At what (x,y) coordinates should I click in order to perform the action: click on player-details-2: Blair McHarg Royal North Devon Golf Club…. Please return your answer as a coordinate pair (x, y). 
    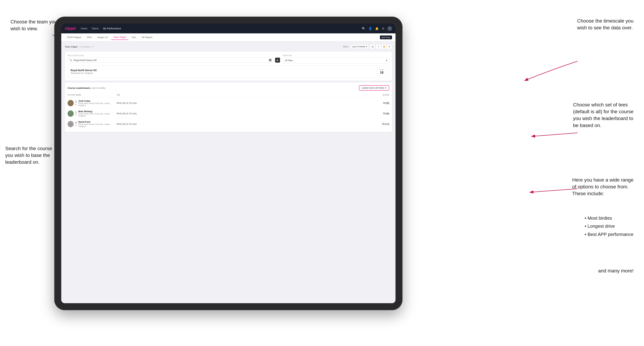
    Looking at the image, I should click on (98, 113).